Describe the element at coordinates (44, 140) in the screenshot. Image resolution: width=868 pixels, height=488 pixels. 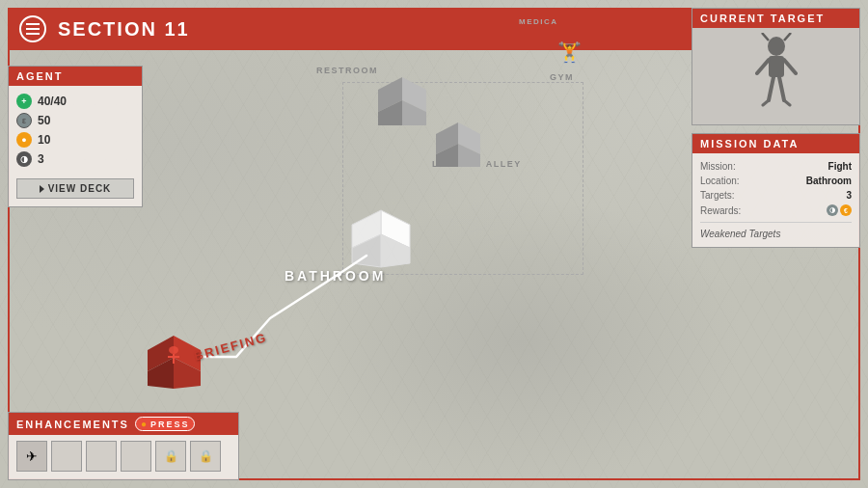
I see `gold-value: 10` at that location.